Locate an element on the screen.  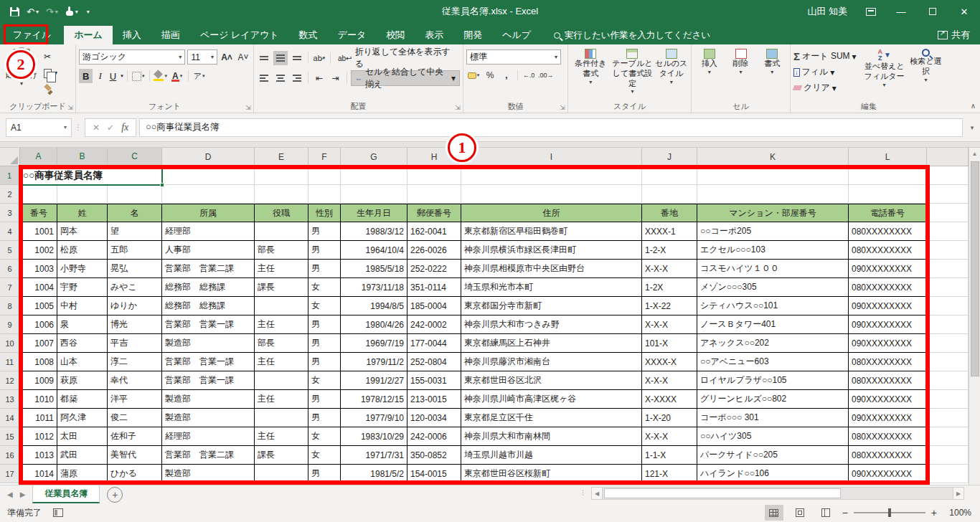
horizontal-scroll-track is located at coordinates (778, 493).